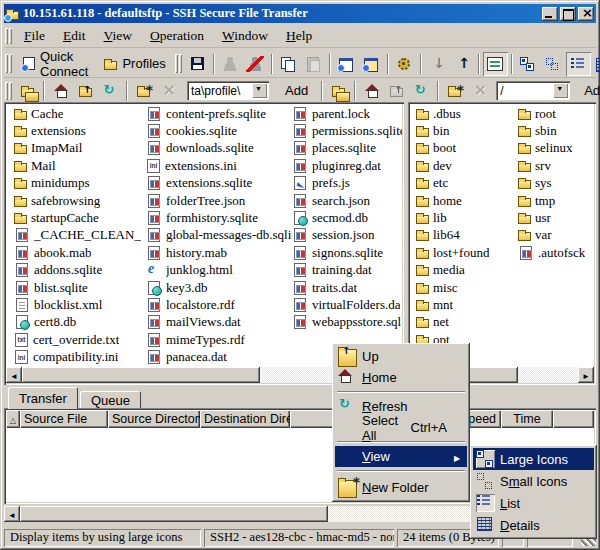 This screenshot has height=550, width=600. Describe the element at coordinates (28, 91) in the screenshot. I see `folder-cd-local-toolbar-button` at that location.